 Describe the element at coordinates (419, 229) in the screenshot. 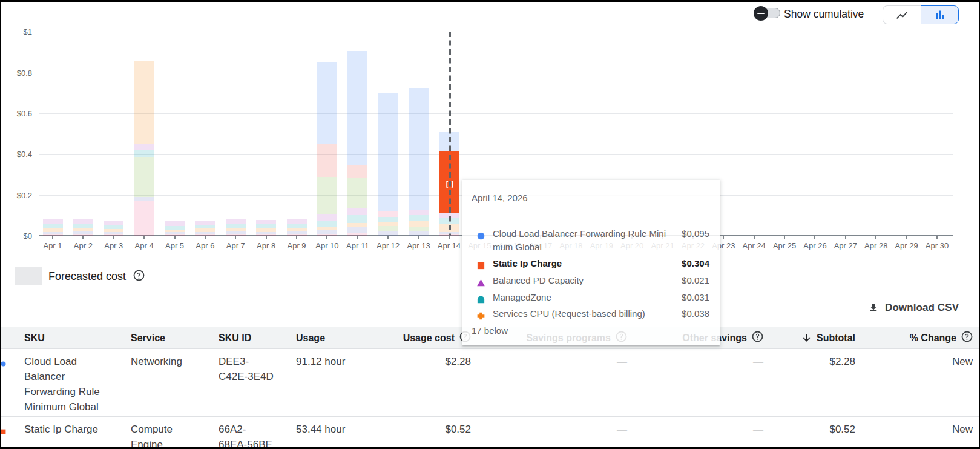

I see `bar-segment-apr-13-green` at that location.